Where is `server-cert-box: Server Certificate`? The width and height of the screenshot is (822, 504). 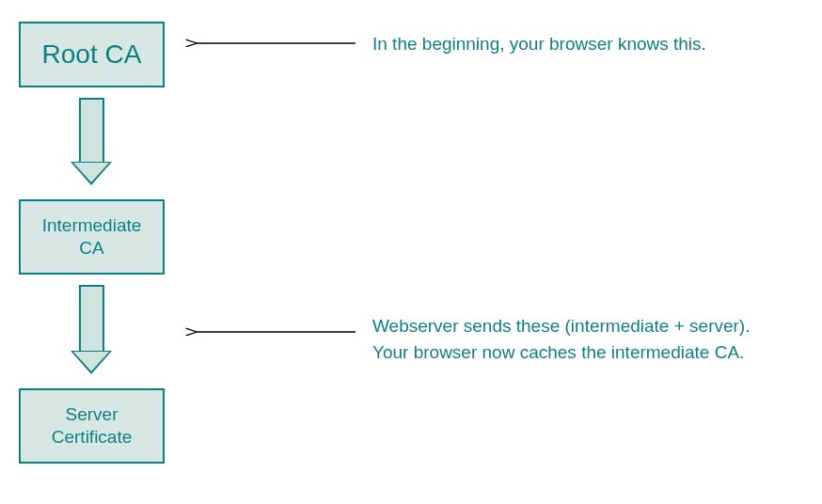
server-cert-box: Server Certificate is located at coordinates (92, 426).